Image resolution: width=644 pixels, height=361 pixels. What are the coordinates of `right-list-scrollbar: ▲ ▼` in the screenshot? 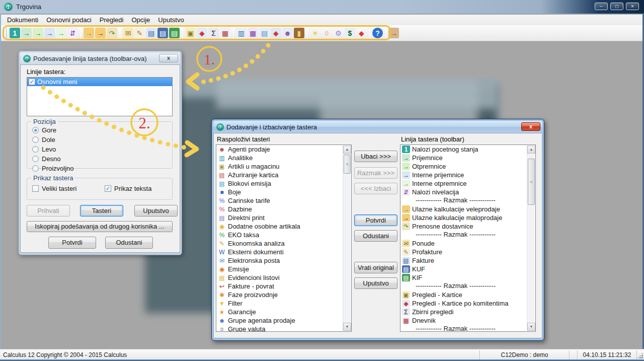 It's located at (531, 238).